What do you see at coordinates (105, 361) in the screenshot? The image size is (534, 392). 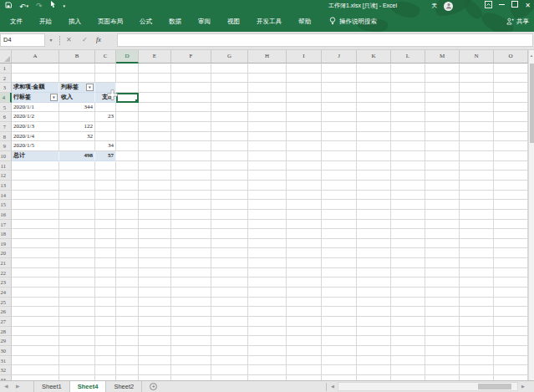 I see `cell-C31` at bounding box center [105, 361].